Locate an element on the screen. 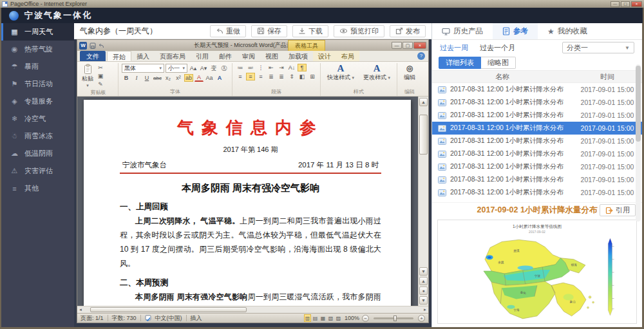  decrease-indent-button: ⇤ is located at coordinates (271, 68).